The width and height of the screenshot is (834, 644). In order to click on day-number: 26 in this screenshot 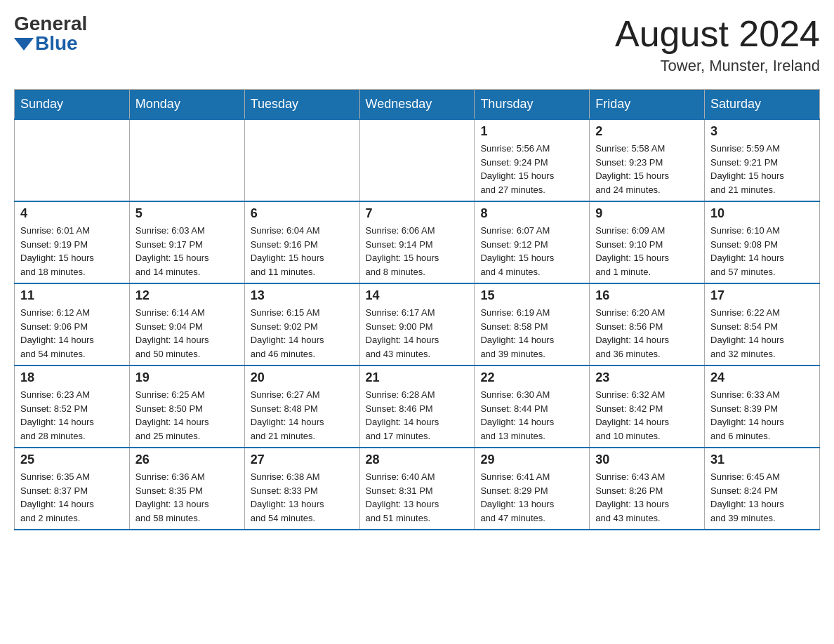, I will do `click(187, 460)`.